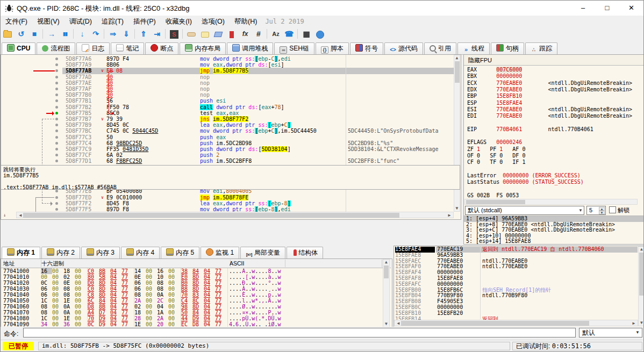 This screenshot has height=352, width=644. Describe the element at coordinates (235, 215) in the screenshot. I see `disasm-hscrollbar: ◀ ▶` at that location.